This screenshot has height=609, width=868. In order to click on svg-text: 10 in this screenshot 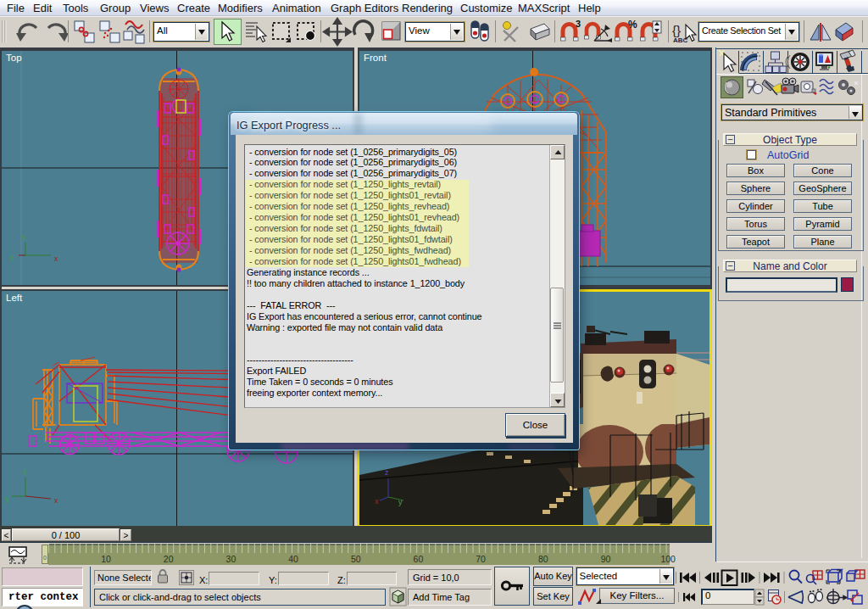, I will do `click(106, 559)`.